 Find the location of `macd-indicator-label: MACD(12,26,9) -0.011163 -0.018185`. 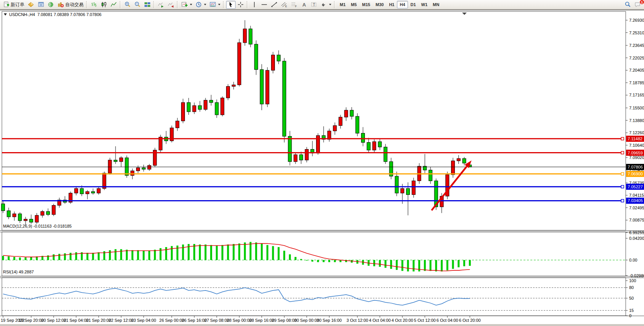

macd-indicator-label: MACD(12,26,9) -0.011163 -0.018185 is located at coordinates (37, 226).